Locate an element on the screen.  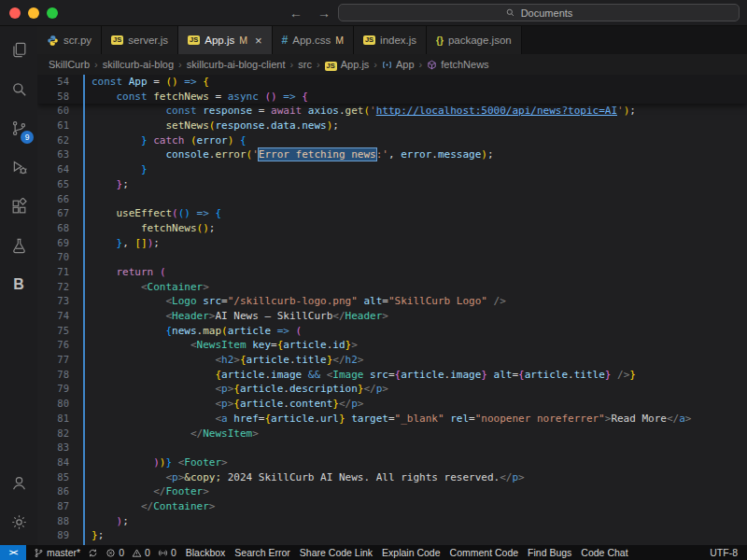
status-error: 0 is located at coordinates (115, 553).